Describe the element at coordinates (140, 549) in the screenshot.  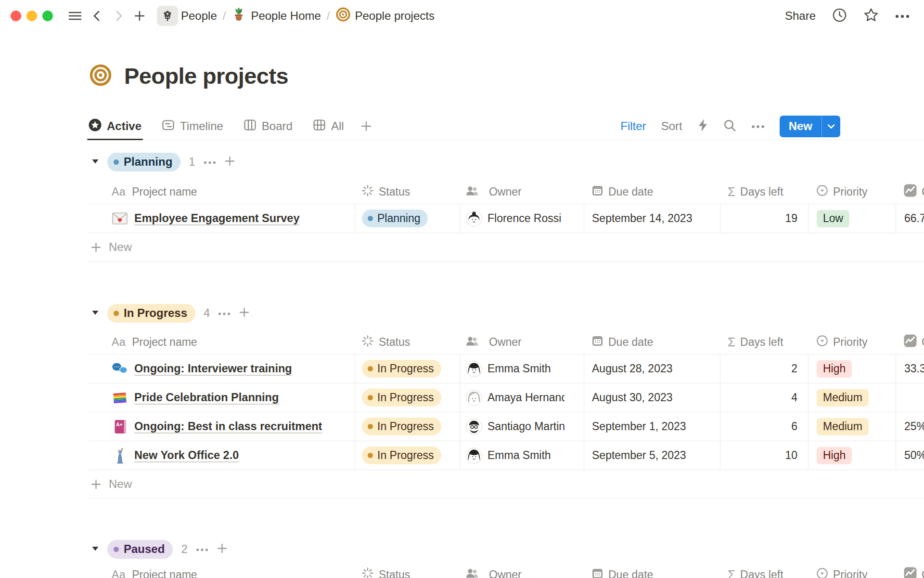
I see `group-pill-paused: Paused` at that location.